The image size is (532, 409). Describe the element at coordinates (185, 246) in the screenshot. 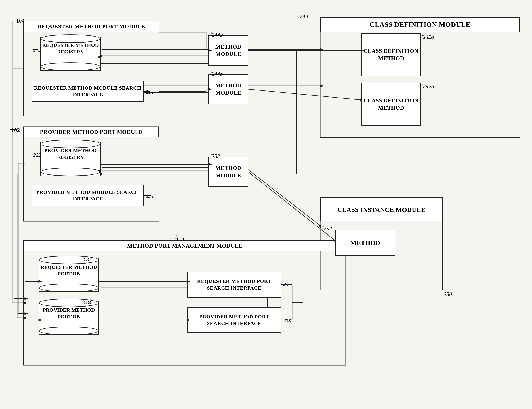

I see `method-port-management-module-label: METHOD PORT MANAGEMENT MODULE` at that location.